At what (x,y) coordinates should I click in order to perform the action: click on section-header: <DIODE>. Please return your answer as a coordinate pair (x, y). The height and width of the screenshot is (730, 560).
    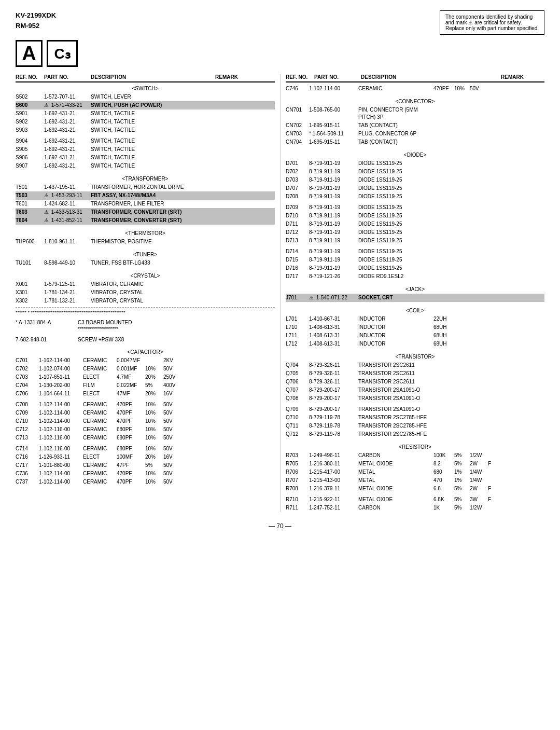
    Looking at the image, I should click on (415, 155).